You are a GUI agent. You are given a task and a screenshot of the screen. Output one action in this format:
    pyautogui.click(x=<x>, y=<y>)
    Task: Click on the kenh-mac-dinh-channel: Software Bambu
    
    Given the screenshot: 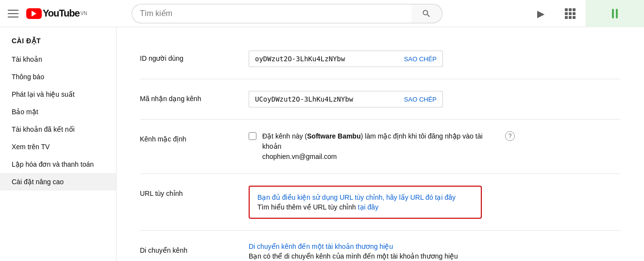 What is the action you would take?
    pyautogui.click(x=334, y=136)
    